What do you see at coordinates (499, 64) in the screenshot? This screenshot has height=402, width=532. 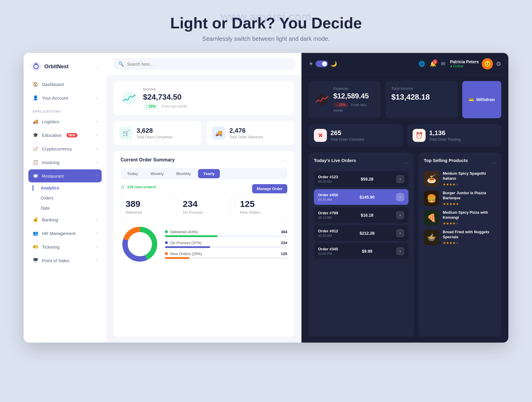 I see `settings-icon: ⚙` at bounding box center [499, 64].